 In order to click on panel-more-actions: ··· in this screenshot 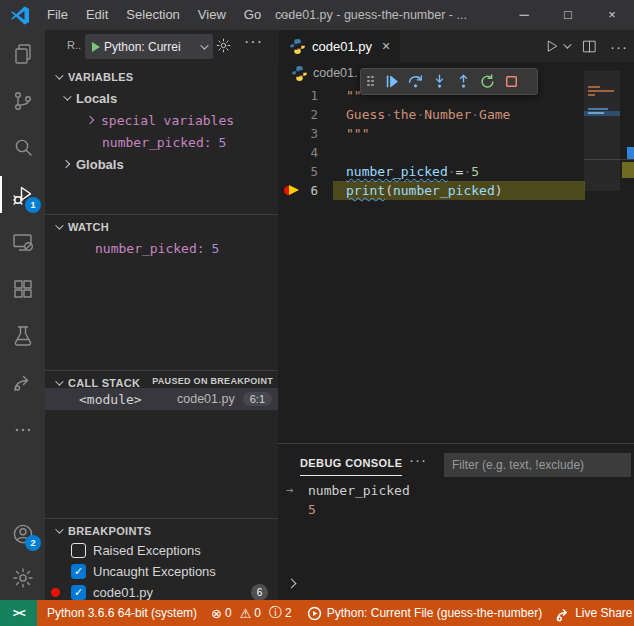, I will do `click(418, 460)`.